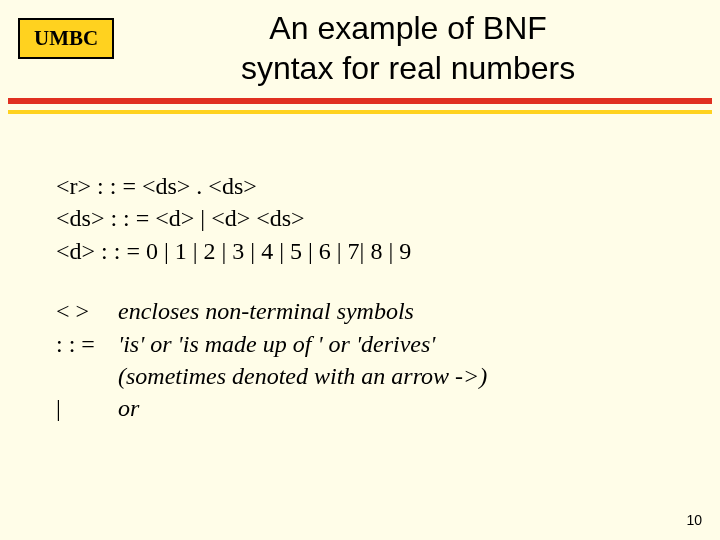  What do you see at coordinates (408, 68) in the screenshot?
I see `title-line-2: syntax for real numbers` at bounding box center [408, 68].